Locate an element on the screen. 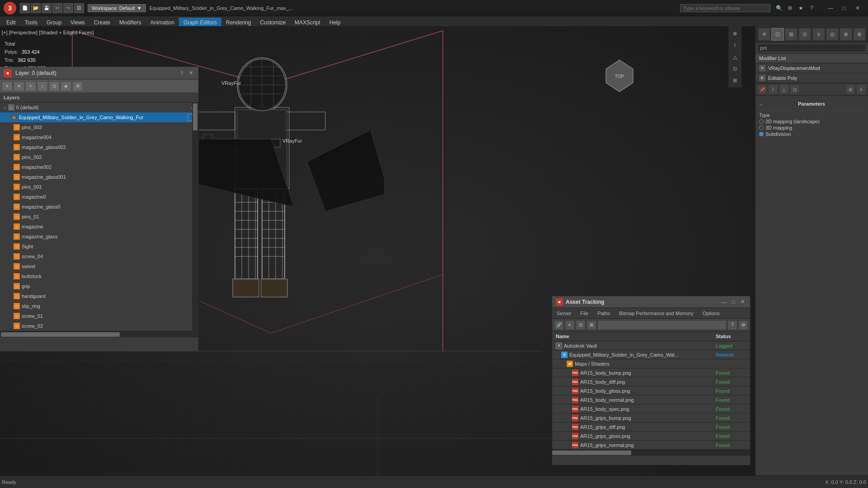  layer-item-handguard: ⊡ handguard is located at coordinates (99, 296).